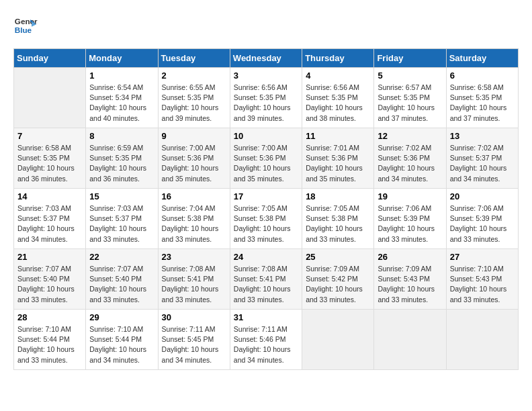  What do you see at coordinates (339, 279) in the screenshot?
I see `calendar-cell: 25Sunrise: 7:09 AMSunset: 5:42 PMDayligh…` at bounding box center [339, 279].